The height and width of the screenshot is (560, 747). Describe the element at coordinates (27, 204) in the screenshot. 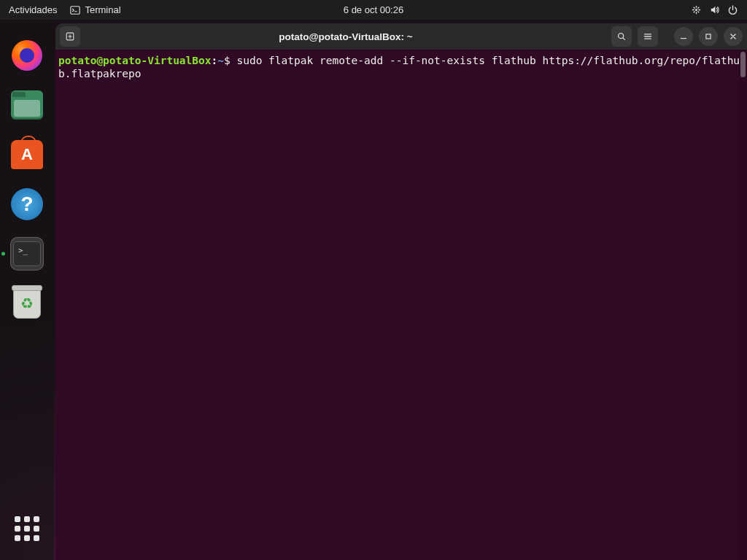

I see `dock-item-help: ?` at that location.